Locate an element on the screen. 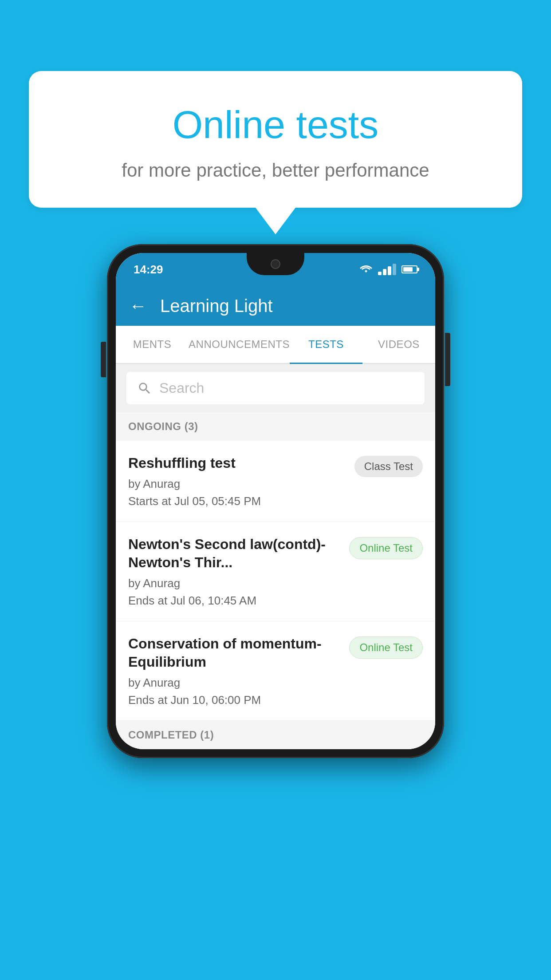 The image size is (551, 980). battery-fill is located at coordinates (408, 269).